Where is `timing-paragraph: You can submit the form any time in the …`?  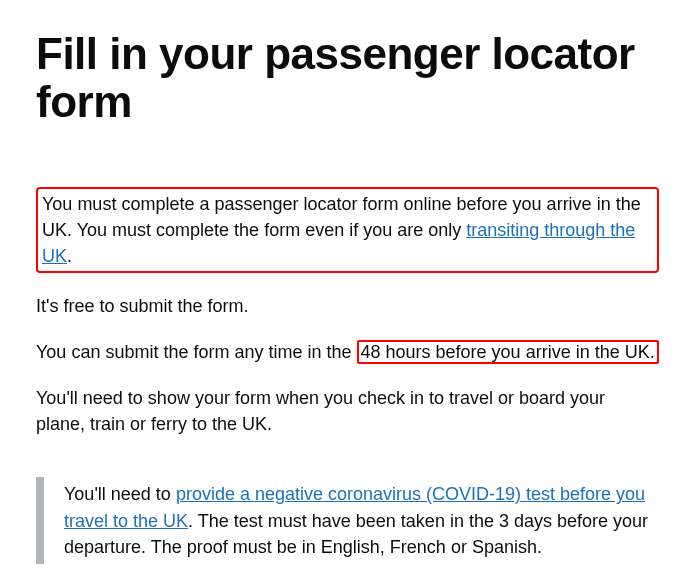 timing-paragraph: You can submit the form any time in the … is located at coordinates (348, 352).